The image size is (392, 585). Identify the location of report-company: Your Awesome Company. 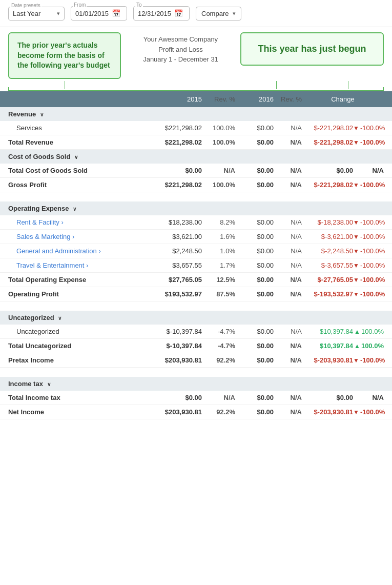
(180, 39).